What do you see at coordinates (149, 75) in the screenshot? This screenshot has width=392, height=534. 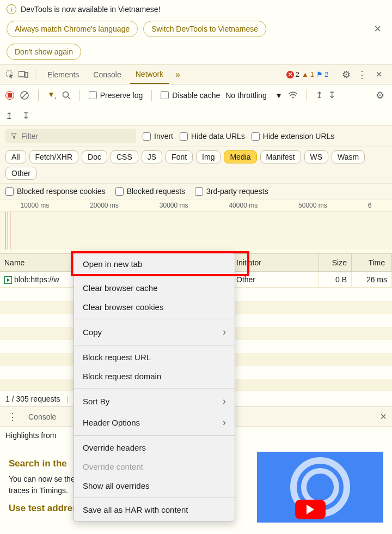 I see `tab-network: Network` at bounding box center [149, 75].